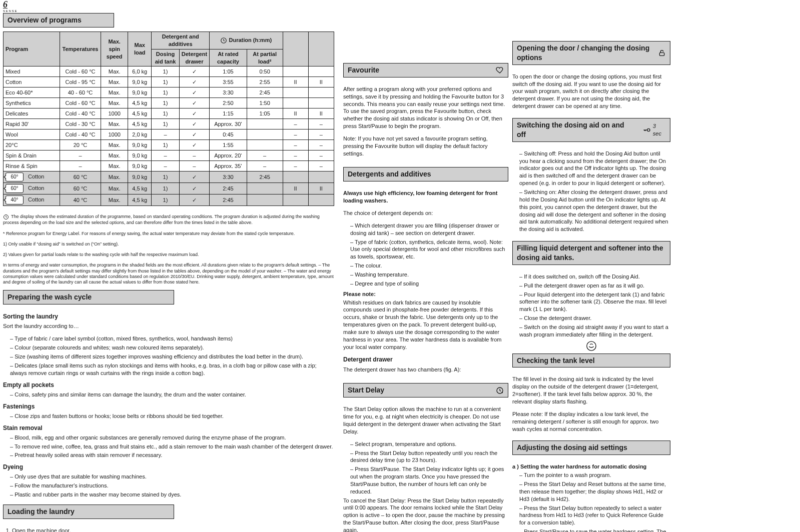 Image resolution: width=800 pixels, height=532 pixels. Describe the element at coordinates (169, 114) in the screenshot. I see `table-row: DelicatesCold - 40 °C10004,5 kg1)✓1:151:…` at that location.